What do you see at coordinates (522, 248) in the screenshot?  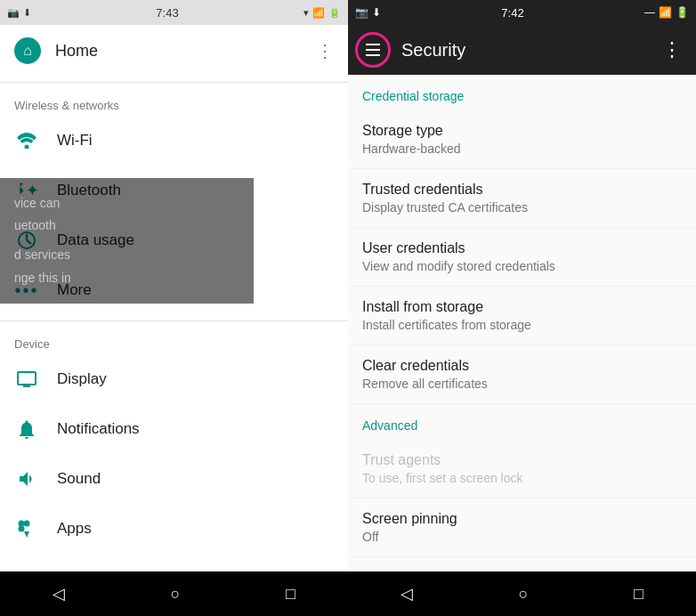 I see `user-credentials-title: User credentials` at bounding box center [522, 248].